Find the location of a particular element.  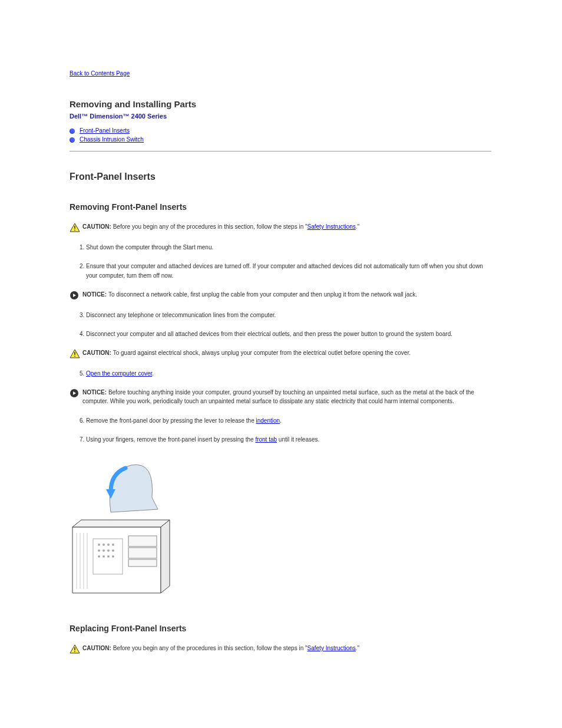

step-list-a: Shut down the computer through the Start… is located at coordinates (280, 262).